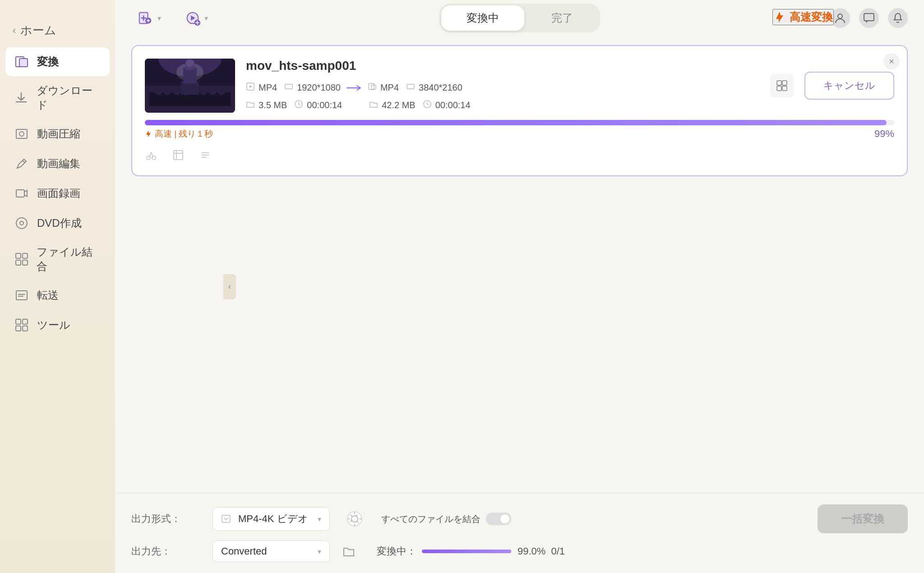 The image size is (924, 573). I want to click on chat-icon, so click(869, 18).